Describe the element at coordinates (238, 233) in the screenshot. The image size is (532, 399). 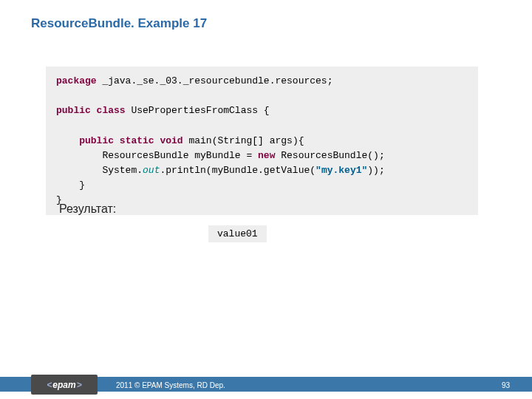
I see `result-value: value01` at that location.